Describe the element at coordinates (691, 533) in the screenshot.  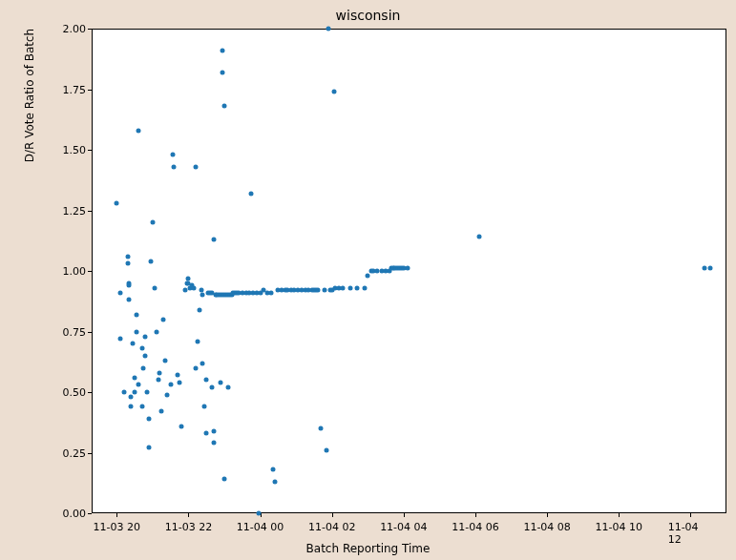
I see `x-tick-label: 11-04 12` at that location.